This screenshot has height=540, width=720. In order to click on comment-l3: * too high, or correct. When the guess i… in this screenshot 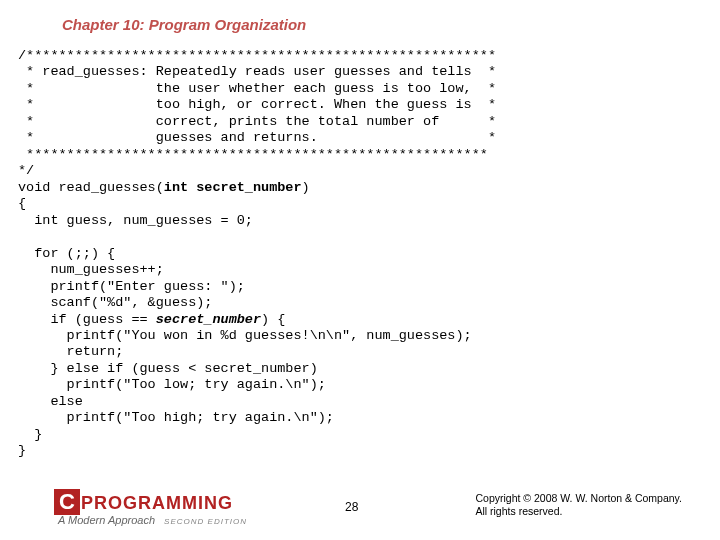, I will do `click(257, 104)`.